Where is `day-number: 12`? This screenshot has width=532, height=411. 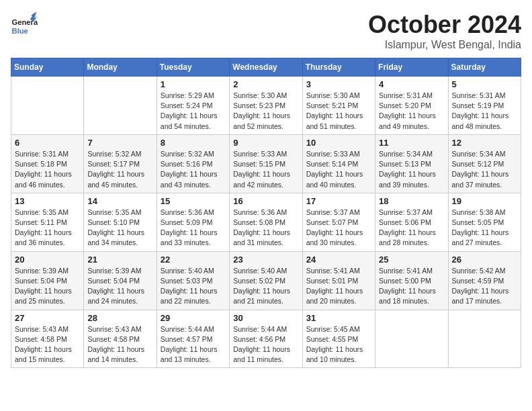 day-number: 12 is located at coordinates (485, 142).